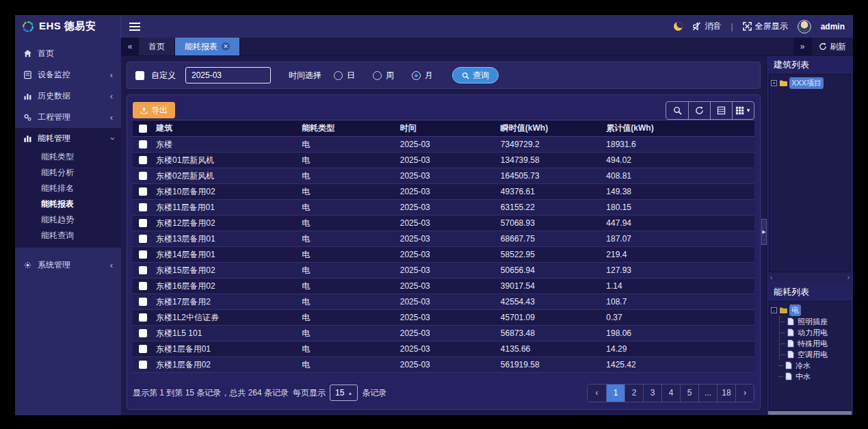 Image resolution: width=868 pixels, height=429 pixels. What do you see at coordinates (68, 204) in the screenshot?
I see `sidebar-item-energy-report: 能耗报表` at bounding box center [68, 204].